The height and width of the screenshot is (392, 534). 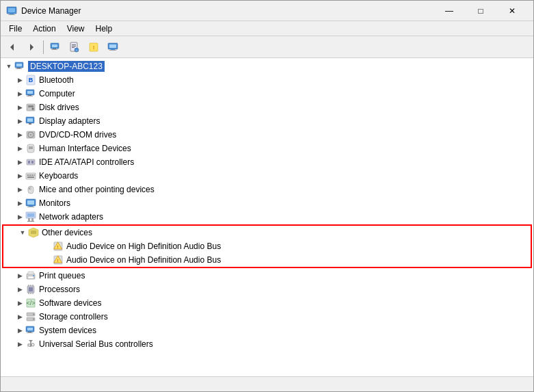 I want to click on properties-button: i, so click(x=75, y=47).